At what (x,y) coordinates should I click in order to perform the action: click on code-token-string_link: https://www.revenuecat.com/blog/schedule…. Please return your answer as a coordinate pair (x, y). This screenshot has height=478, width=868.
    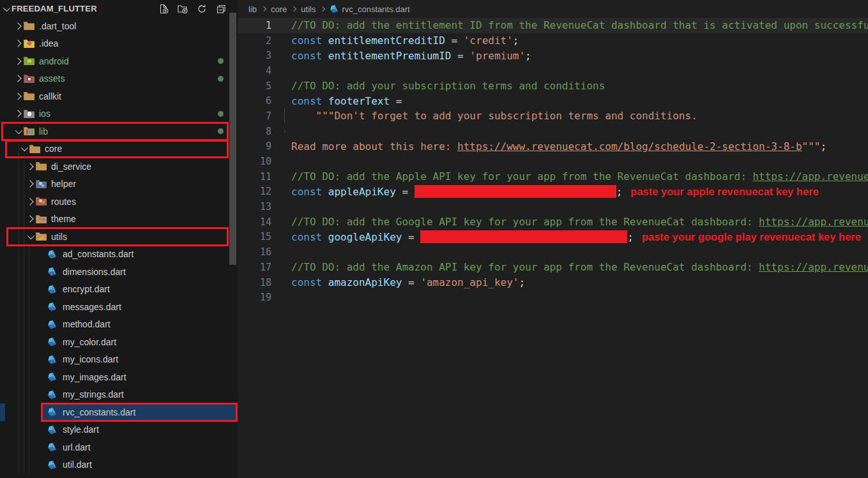
    Looking at the image, I should click on (630, 147).